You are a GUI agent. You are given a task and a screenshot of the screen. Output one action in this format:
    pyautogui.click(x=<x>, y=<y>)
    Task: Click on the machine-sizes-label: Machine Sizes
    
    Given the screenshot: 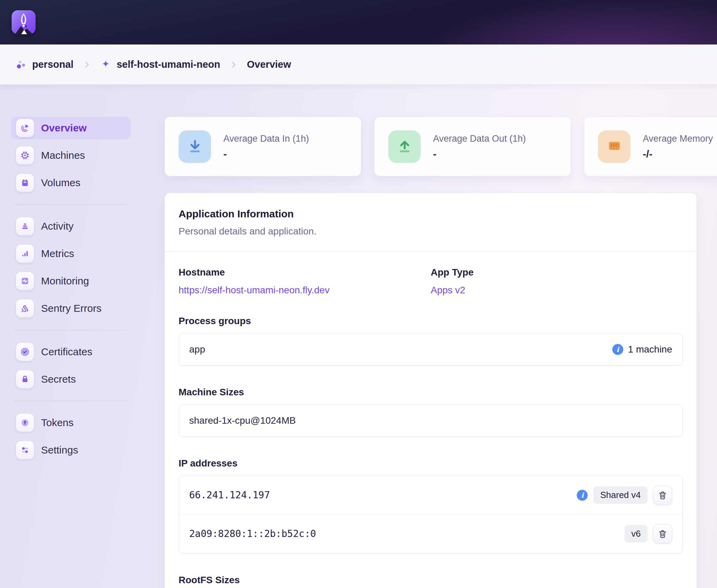 What is the action you would take?
    pyautogui.click(x=431, y=392)
    